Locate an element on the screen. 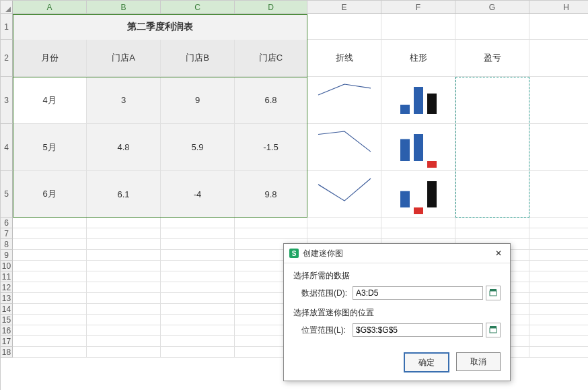 The width and height of the screenshot is (588, 390). row-header-12: 12 is located at coordinates (7, 288).